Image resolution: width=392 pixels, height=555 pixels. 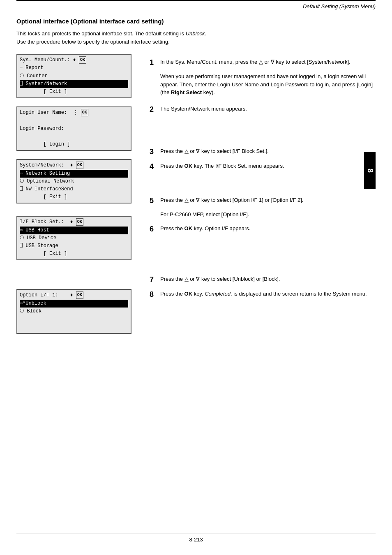 I want to click on lcd3-line3: ⎔ Optional Network, so click(x=74, y=182).